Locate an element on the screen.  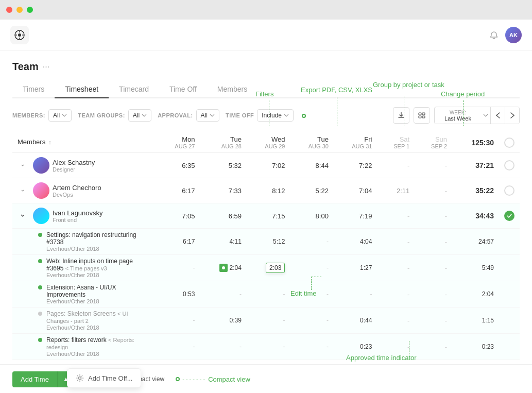
tab-timecard: Timecard is located at coordinates (134, 90).